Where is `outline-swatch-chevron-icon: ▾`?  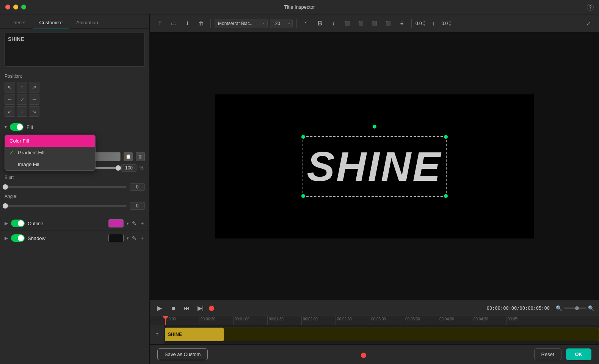 outline-swatch-chevron-icon: ▾ is located at coordinates (128, 224).